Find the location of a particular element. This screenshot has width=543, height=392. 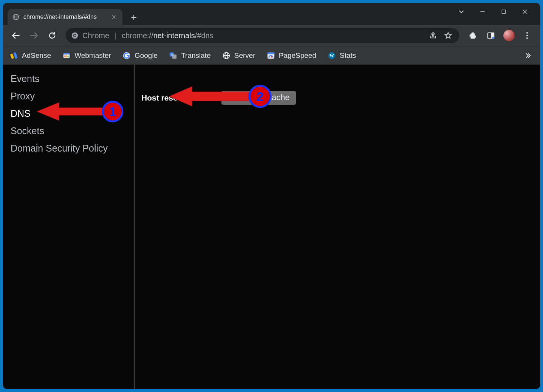

window-controls is located at coordinates (493, 12).